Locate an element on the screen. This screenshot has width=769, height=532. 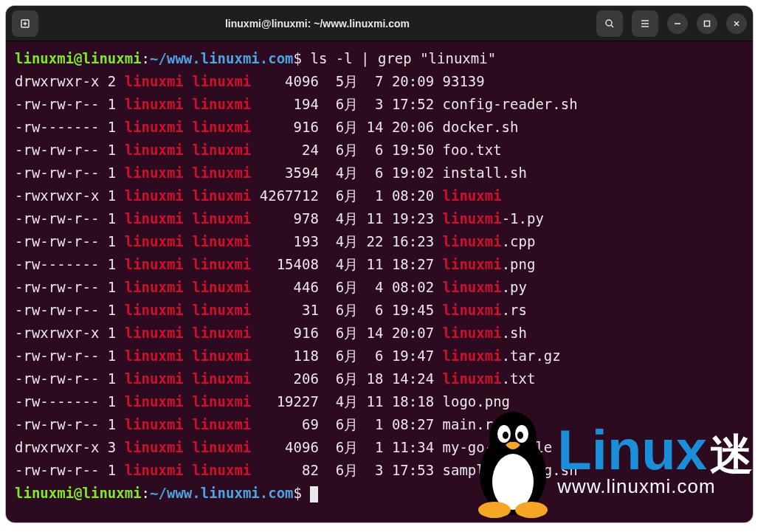
list-row: -rw-rw-r-- 1 linuxmi linuxmi 3594 4月 6 1… is located at coordinates (379, 173).